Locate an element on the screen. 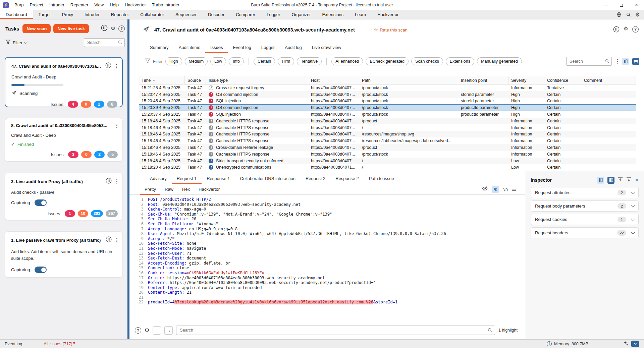 The image size is (644, 348). issue-row: 15:18:46 4 Sep 2025Task 47!Strict transp… is located at coordinates (387, 161).